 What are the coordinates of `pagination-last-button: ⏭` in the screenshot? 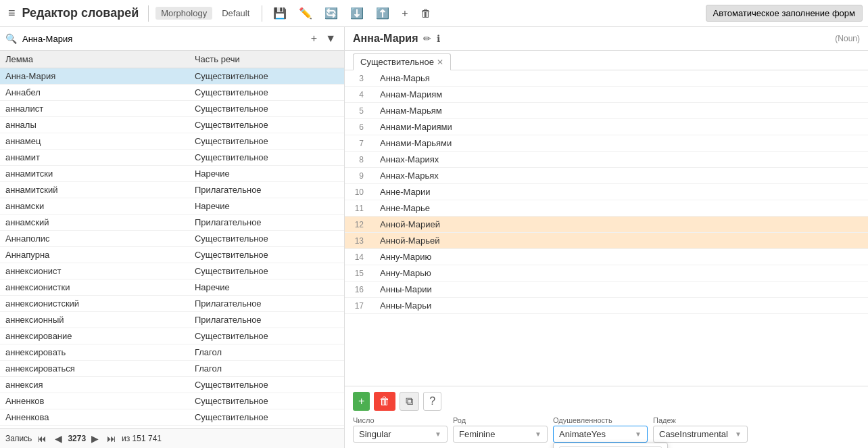 It's located at (112, 439).